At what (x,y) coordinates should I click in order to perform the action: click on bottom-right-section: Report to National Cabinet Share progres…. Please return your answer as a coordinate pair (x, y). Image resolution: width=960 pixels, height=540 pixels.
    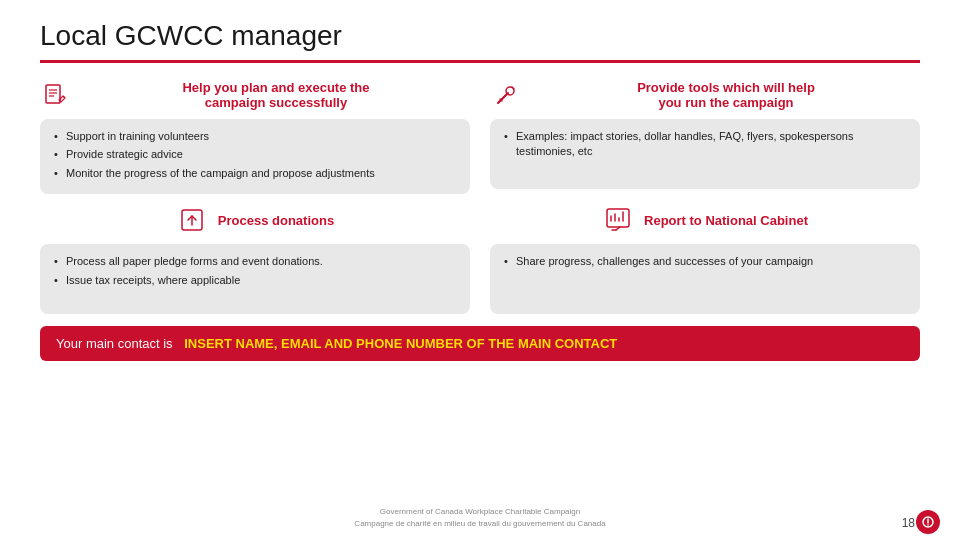
    Looking at the image, I should click on (705, 259).